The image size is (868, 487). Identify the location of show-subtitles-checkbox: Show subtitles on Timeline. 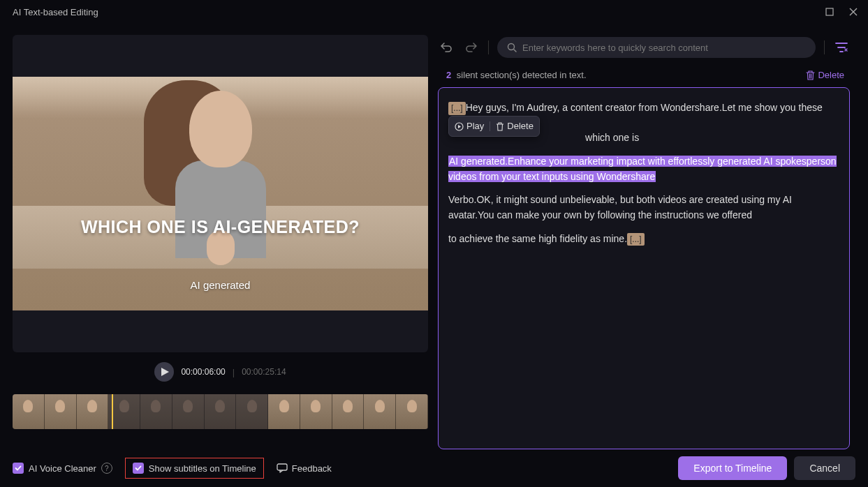
(194, 468).